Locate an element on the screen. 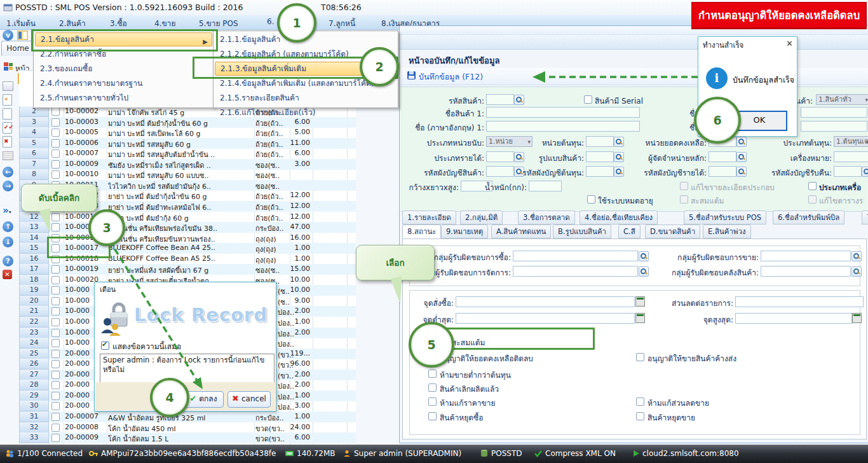  menubar-item-7: 7.ลูกหนี้ is located at coordinates (342, 23).